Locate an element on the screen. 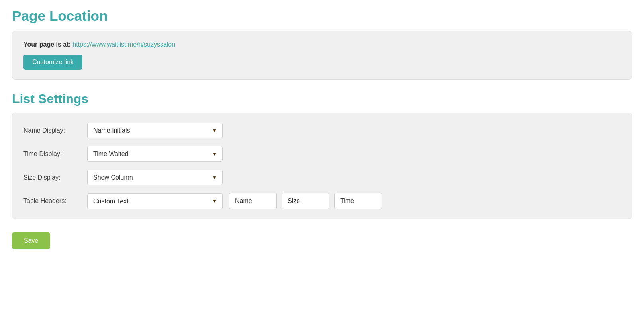  time-display-row: Time Display: Time Waited Arrival Time N… is located at coordinates (322, 154).